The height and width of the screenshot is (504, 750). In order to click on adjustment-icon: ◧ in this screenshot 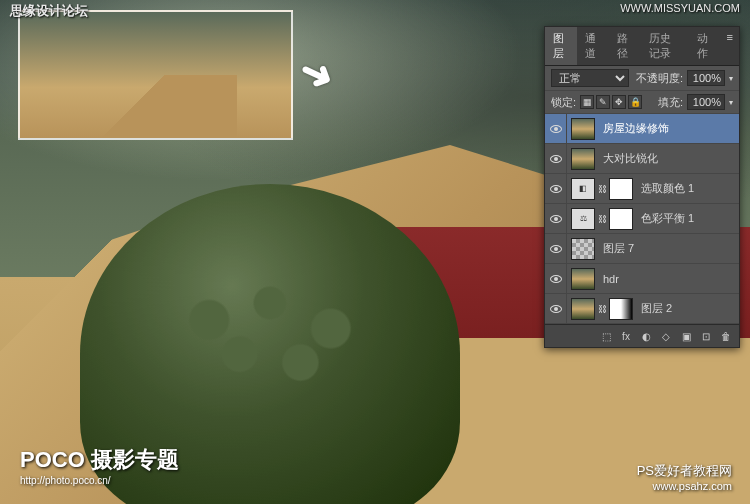, I will do `click(583, 189)`.